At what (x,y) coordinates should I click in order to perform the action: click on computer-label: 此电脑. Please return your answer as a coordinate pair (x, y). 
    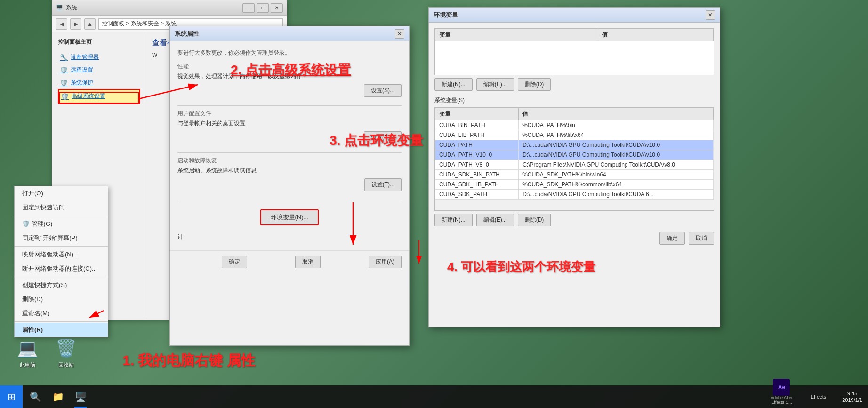
    Looking at the image, I should click on (27, 365).